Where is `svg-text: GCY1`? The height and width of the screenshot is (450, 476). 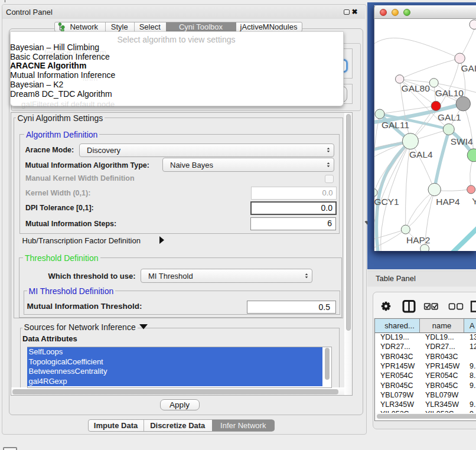
svg-text: GCY1 is located at coordinates (387, 202).